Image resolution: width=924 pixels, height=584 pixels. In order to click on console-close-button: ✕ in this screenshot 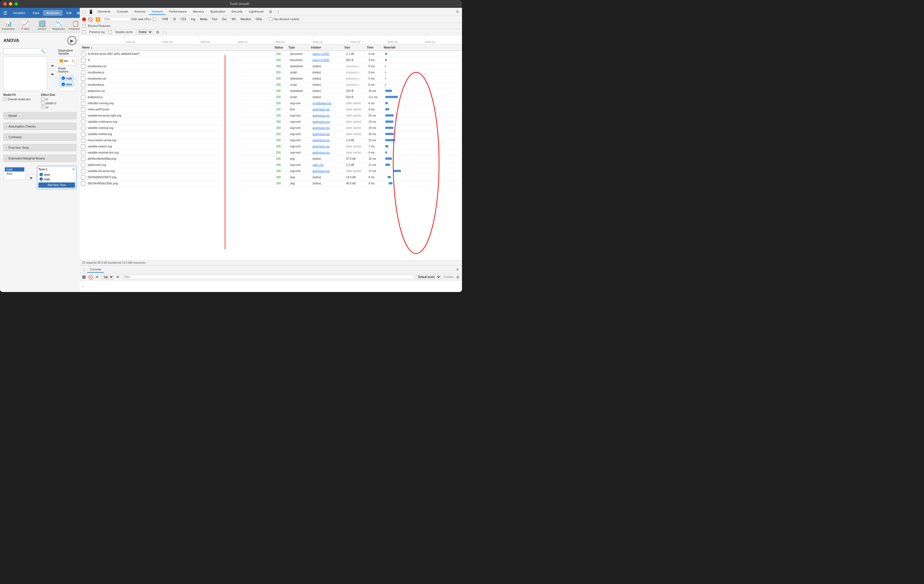, I will do `click(457, 270)`.